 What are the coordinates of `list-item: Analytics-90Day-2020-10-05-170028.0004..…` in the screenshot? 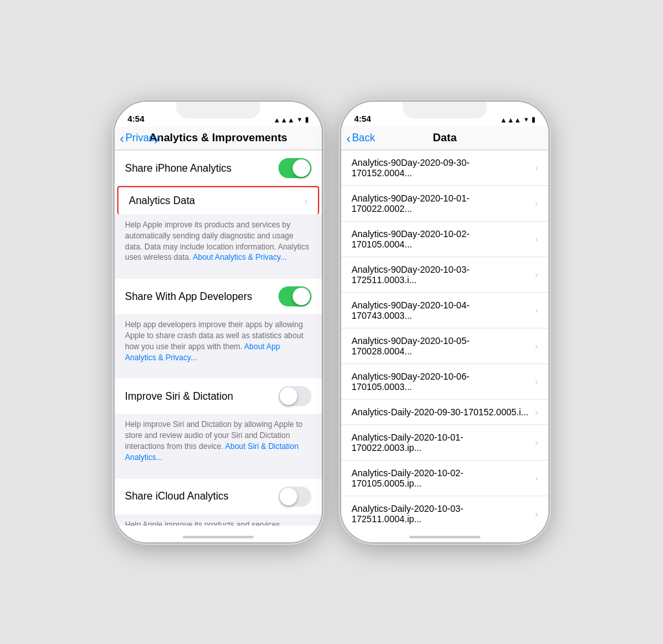 It's located at (445, 346).